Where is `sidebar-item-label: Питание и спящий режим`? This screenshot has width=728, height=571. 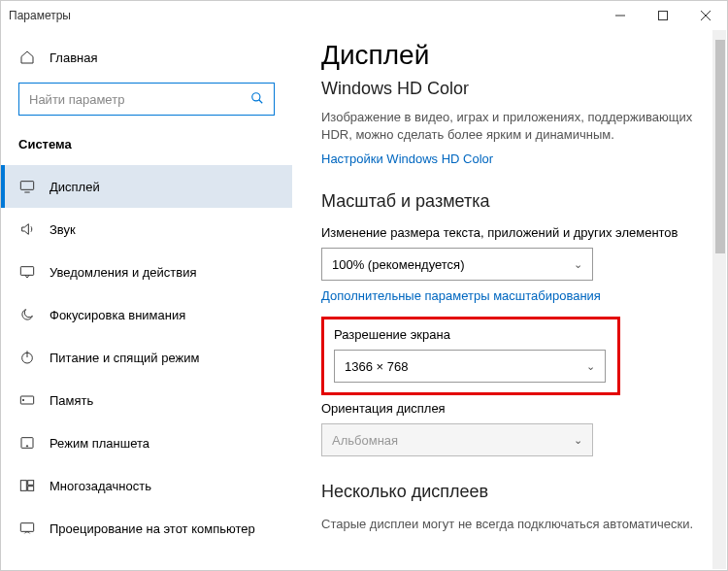
sidebar-item-label: Питание и спящий режим is located at coordinates (124, 357).